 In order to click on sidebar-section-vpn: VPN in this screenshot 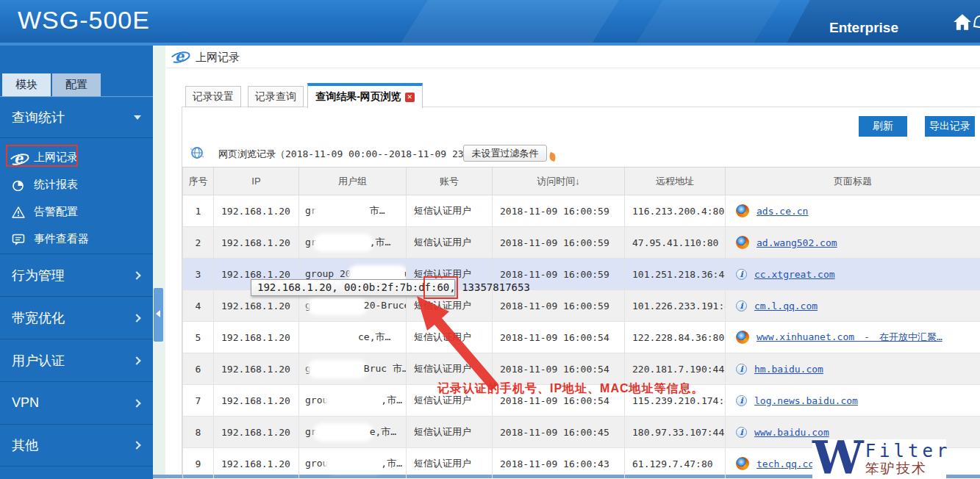, I will do `click(76, 403)`.